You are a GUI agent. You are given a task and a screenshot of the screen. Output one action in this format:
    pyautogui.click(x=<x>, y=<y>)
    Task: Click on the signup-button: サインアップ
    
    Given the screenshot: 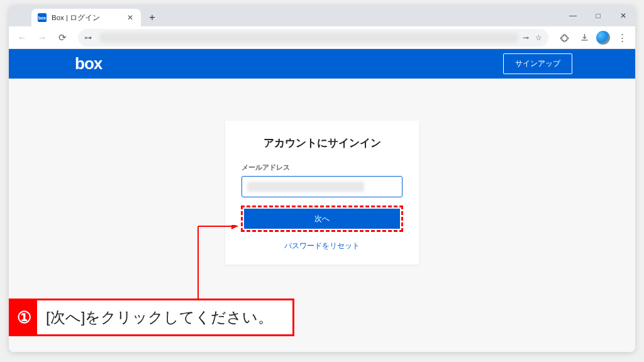 What is the action you would take?
    pyautogui.click(x=538, y=64)
    